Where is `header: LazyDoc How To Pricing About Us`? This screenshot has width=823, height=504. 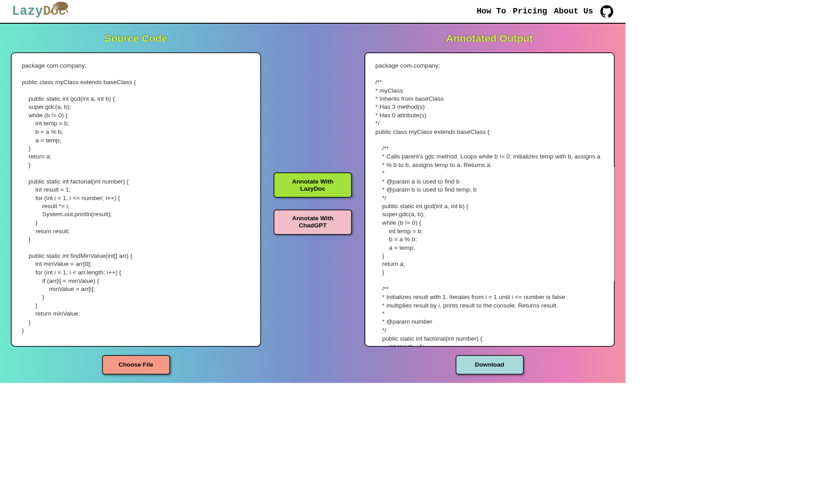
header: LazyDoc How To Pricing About Us is located at coordinates (313, 12).